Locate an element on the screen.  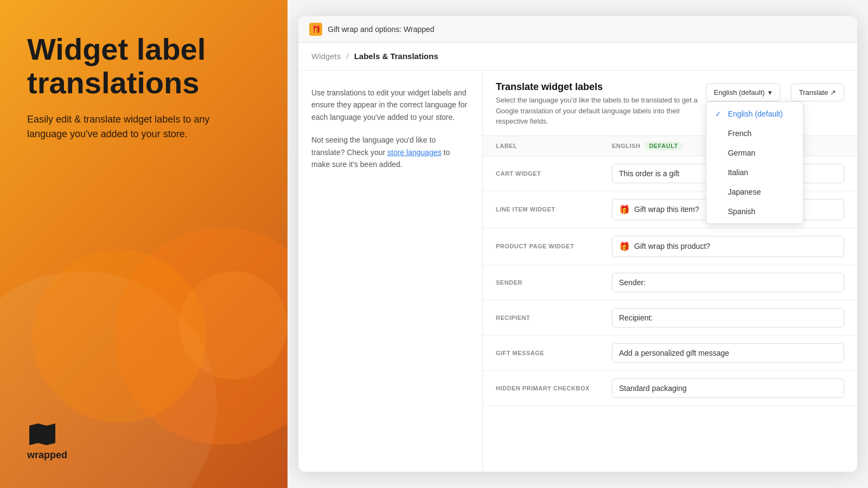
row-label-sender: SENDER is located at coordinates (554, 282).